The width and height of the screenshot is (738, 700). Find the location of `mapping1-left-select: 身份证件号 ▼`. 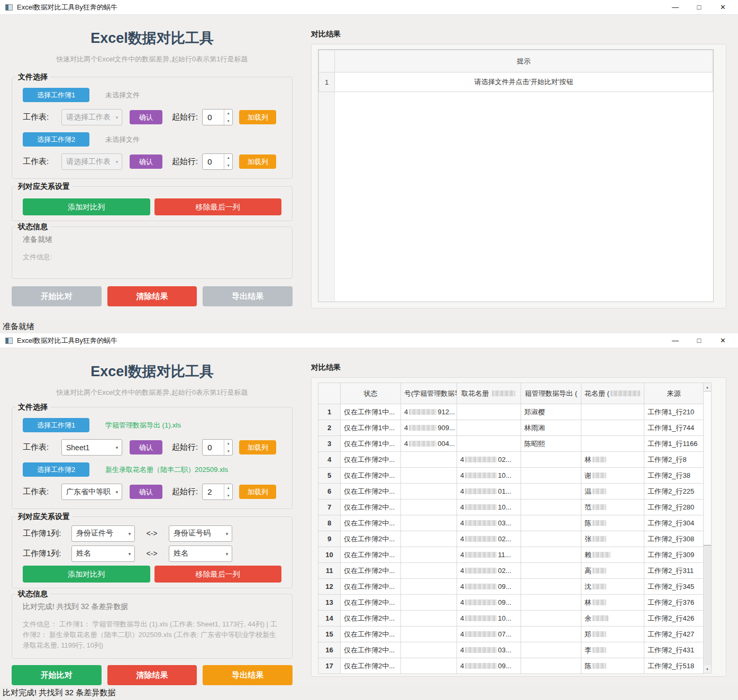

mapping1-left-select: 身份证件号 ▼ is located at coordinates (103, 533).